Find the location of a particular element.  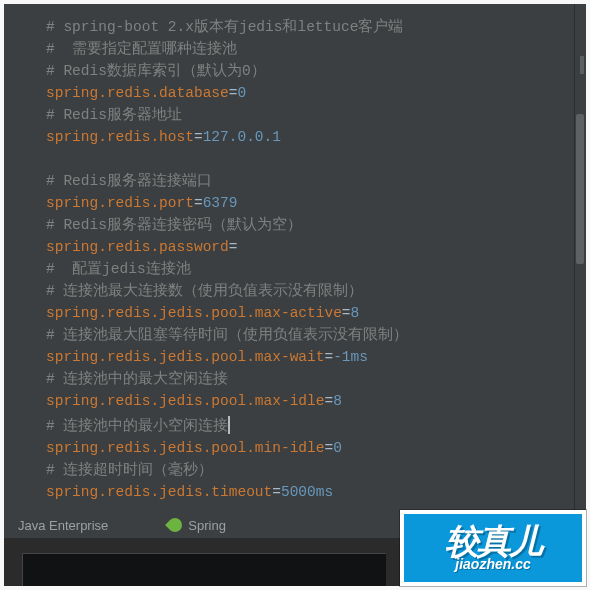

property-key: spring.redis.host is located at coordinates (120, 137).